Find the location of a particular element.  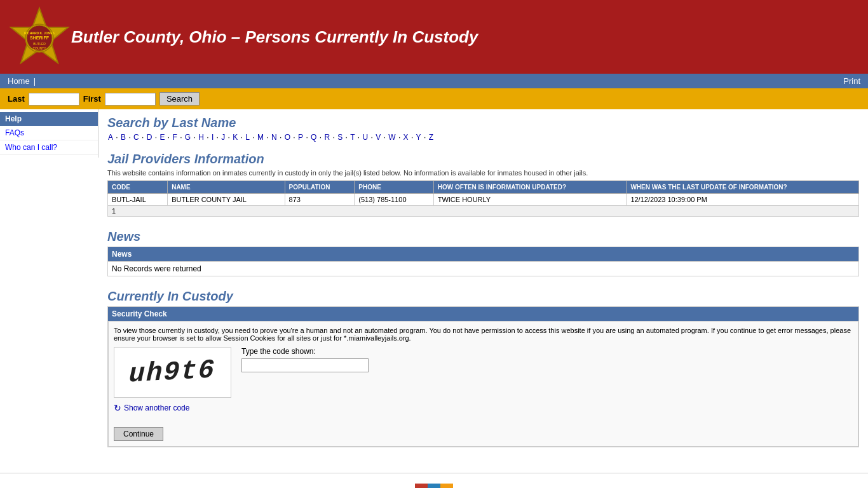

jail-info-section: Jail Providers Information This website … is located at coordinates (483, 184).